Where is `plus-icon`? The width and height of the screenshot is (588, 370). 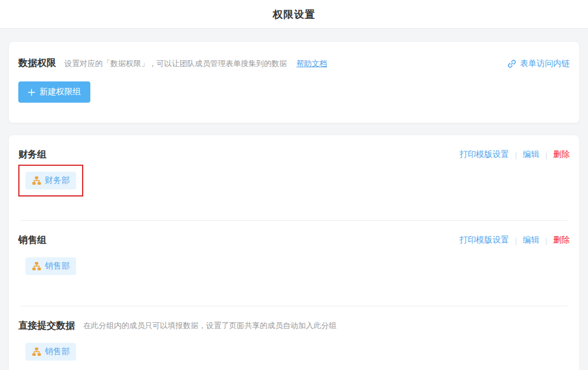
plus-icon is located at coordinates (32, 92).